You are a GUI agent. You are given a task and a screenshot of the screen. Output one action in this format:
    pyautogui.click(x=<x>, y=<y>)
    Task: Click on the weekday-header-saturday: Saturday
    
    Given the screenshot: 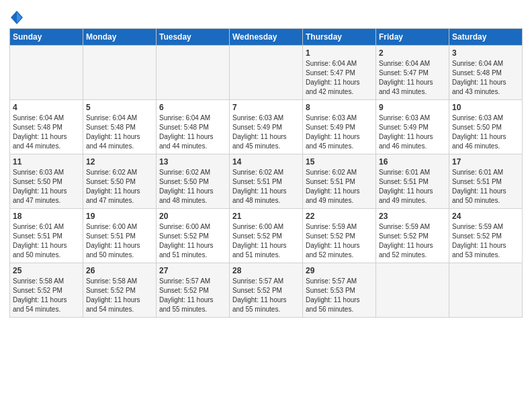 What is the action you would take?
    pyautogui.click(x=486, y=38)
    